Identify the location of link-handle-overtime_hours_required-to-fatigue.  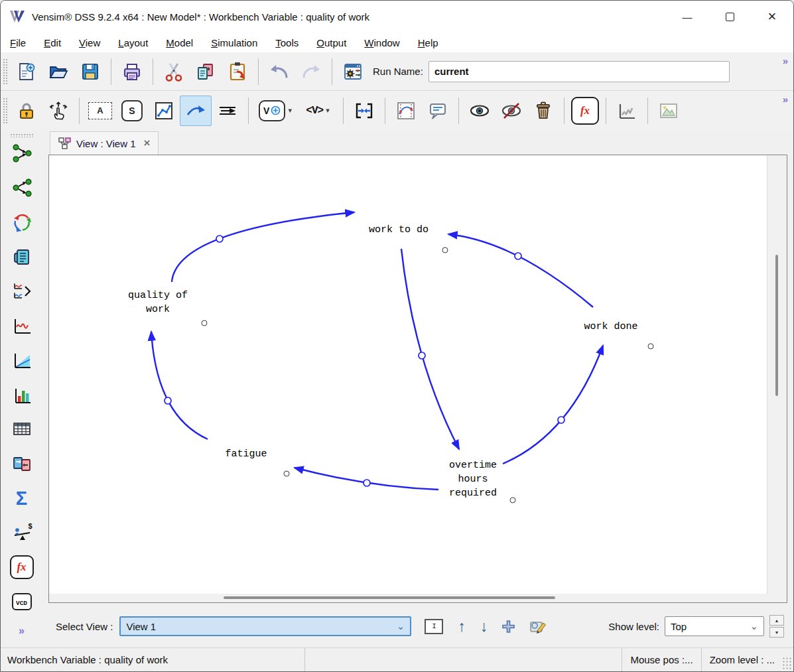
(367, 483).